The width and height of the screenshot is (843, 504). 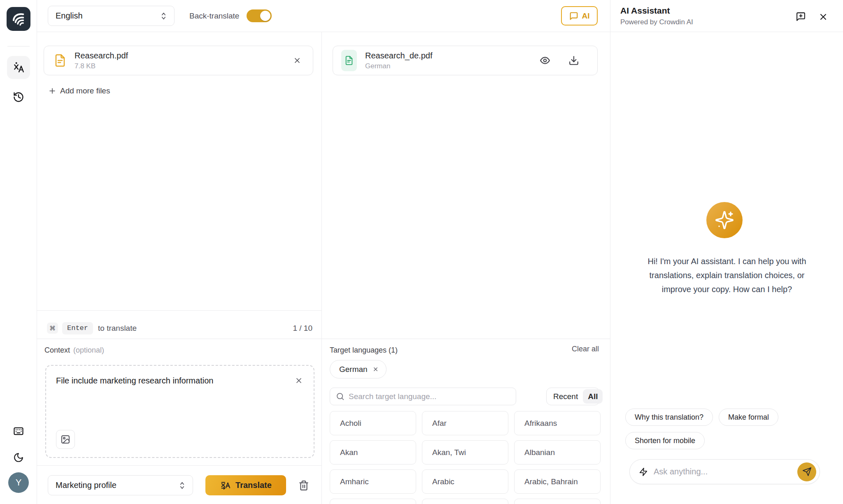 What do you see at coordinates (19, 483) in the screenshot?
I see `user-avatar: Y` at bounding box center [19, 483].